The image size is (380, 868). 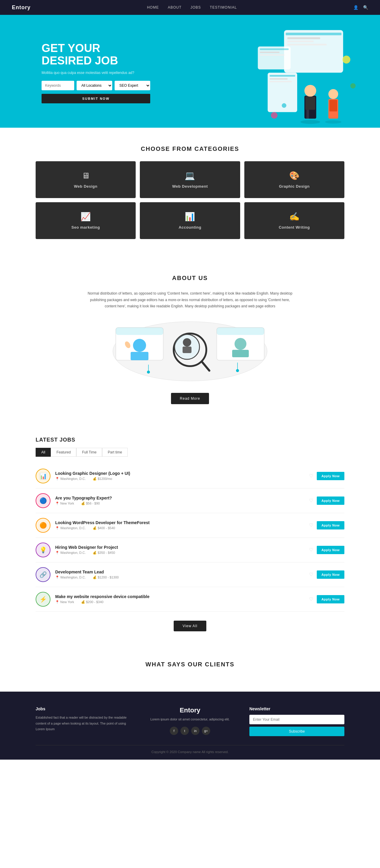 What do you see at coordinates (190, 626) in the screenshot?
I see `view-all-wrap: View All` at bounding box center [190, 626].